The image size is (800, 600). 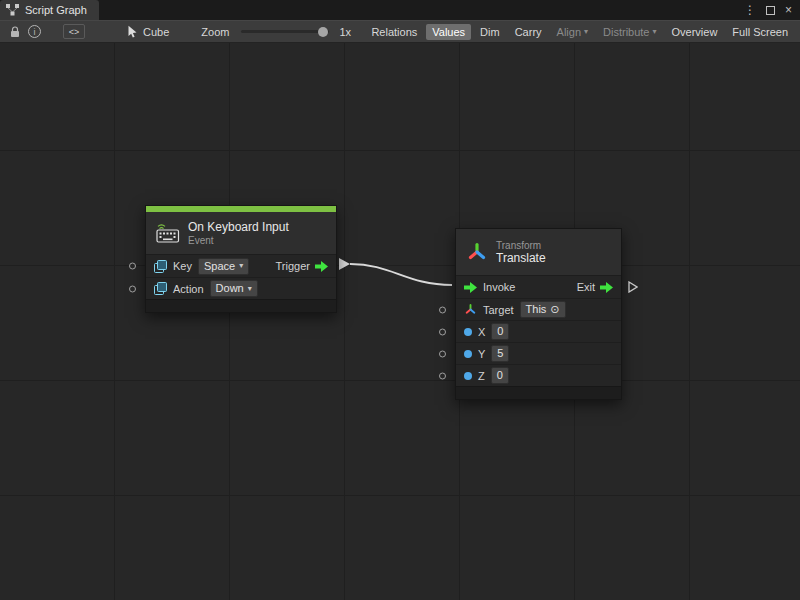 What do you see at coordinates (156, 32) in the screenshot?
I see `target-object-label: Cube` at bounding box center [156, 32].